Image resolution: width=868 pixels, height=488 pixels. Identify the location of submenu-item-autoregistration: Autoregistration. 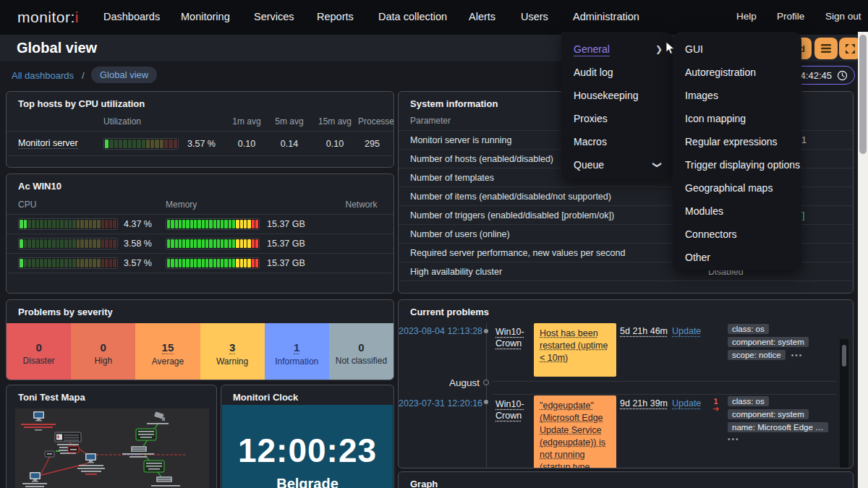
(737, 72).